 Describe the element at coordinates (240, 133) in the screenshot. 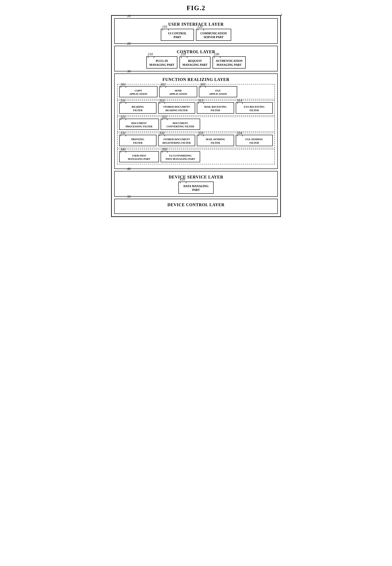

I see `fax-sending-ref: 334` at that location.